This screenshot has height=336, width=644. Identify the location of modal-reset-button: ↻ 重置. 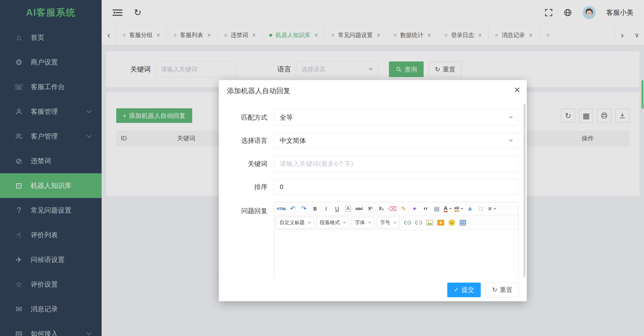
(502, 290).